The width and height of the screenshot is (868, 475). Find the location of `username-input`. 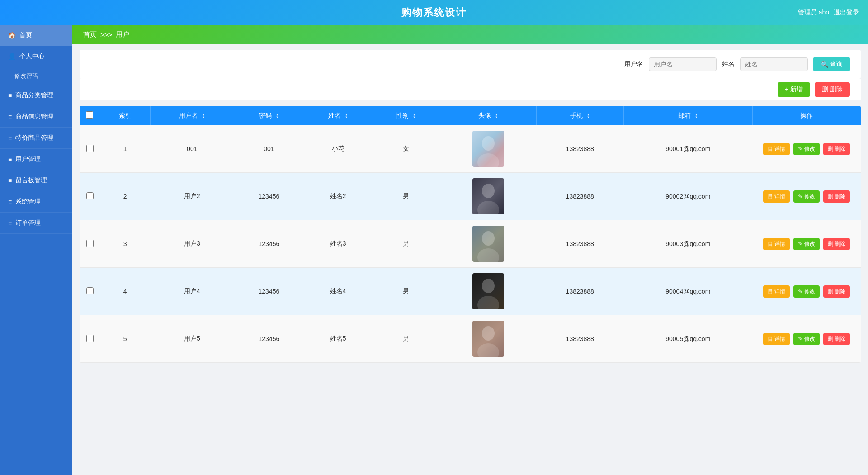

username-input is located at coordinates (683, 64).